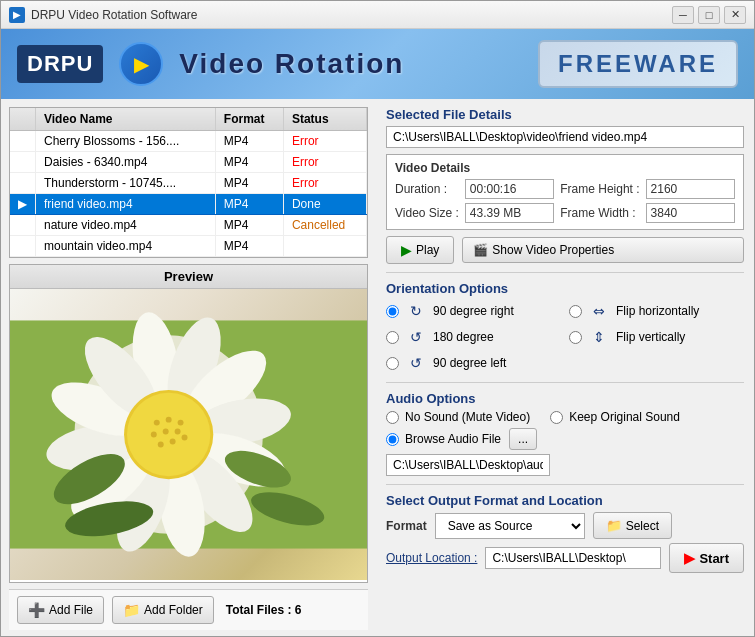  I want to click on row-status: Cancelled, so click(324, 226).